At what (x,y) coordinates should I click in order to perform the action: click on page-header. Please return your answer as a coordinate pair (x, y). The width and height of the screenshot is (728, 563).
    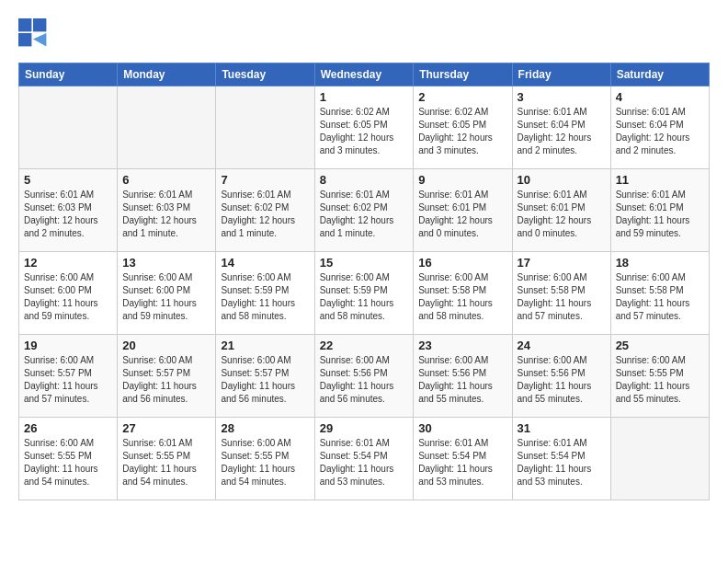
    Looking at the image, I should click on (364, 33).